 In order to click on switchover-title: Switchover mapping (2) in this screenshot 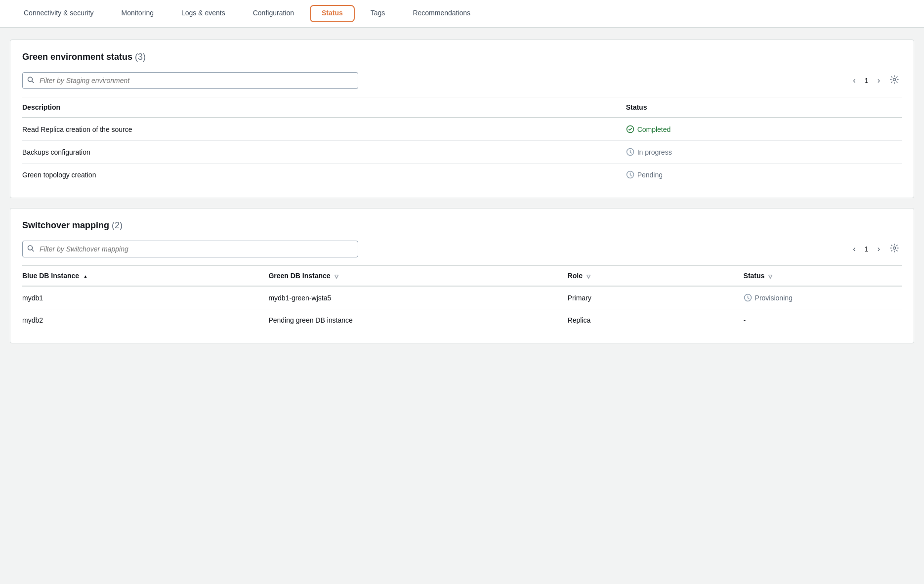, I will do `click(462, 225)`.